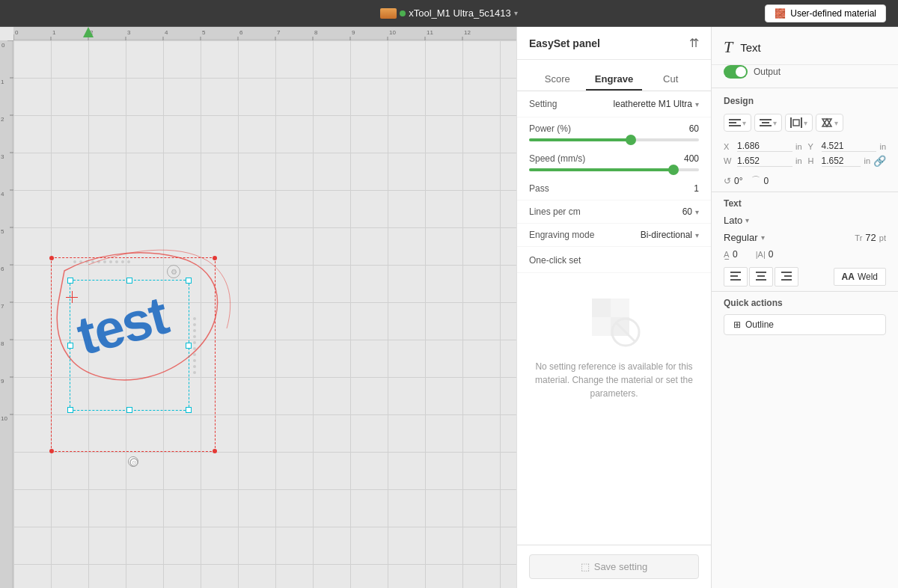  I want to click on outline-button: ⊞ Outline, so click(805, 325).